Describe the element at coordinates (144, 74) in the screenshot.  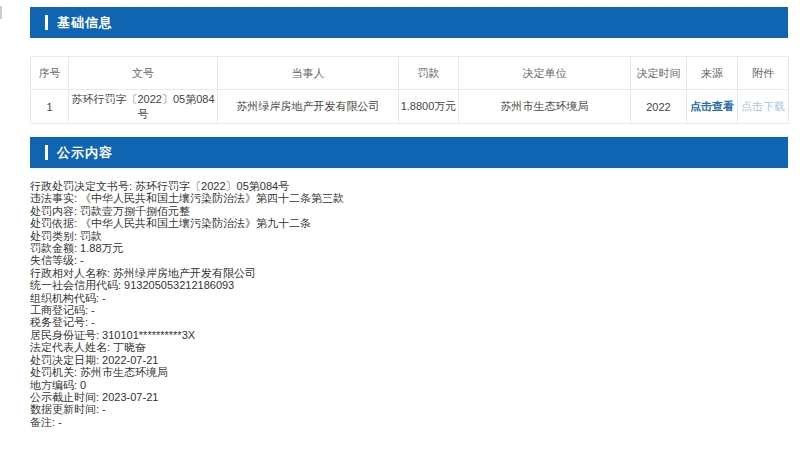
I see `col-header-doc-no: 文号` at that location.